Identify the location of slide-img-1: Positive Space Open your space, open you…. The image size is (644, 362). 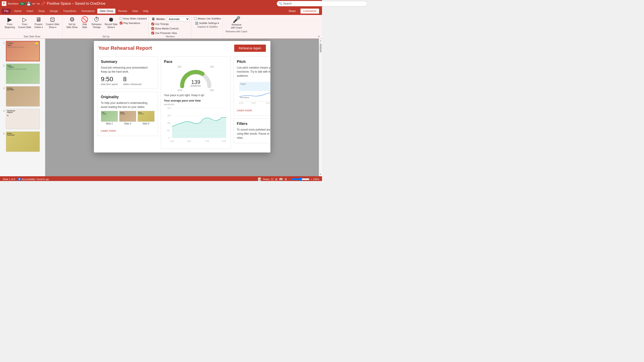
(23, 51).